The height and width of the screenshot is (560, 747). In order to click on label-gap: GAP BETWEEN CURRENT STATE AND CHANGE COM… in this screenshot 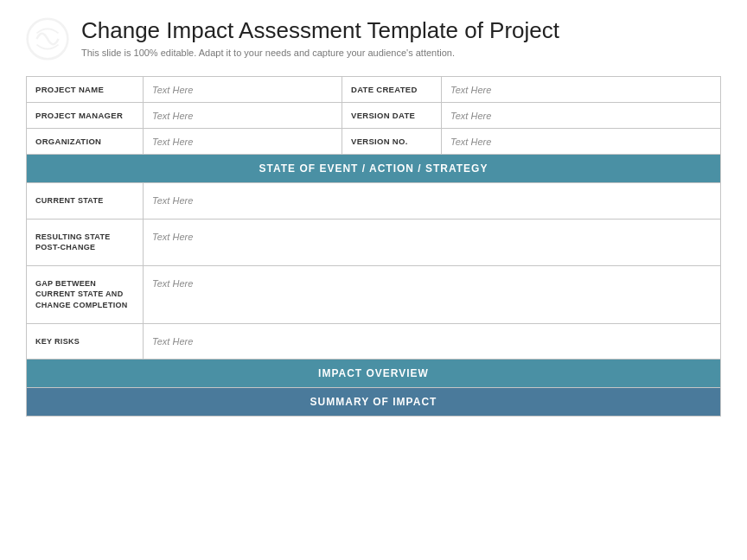, I will do `click(85, 294)`.